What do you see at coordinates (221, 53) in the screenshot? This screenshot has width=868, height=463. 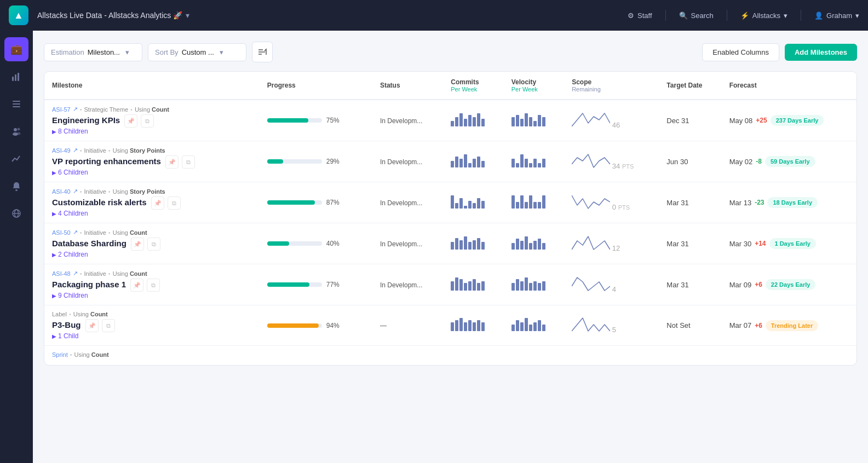 I see `sort-caret-icon: ▾` at bounding box center [221, 53].